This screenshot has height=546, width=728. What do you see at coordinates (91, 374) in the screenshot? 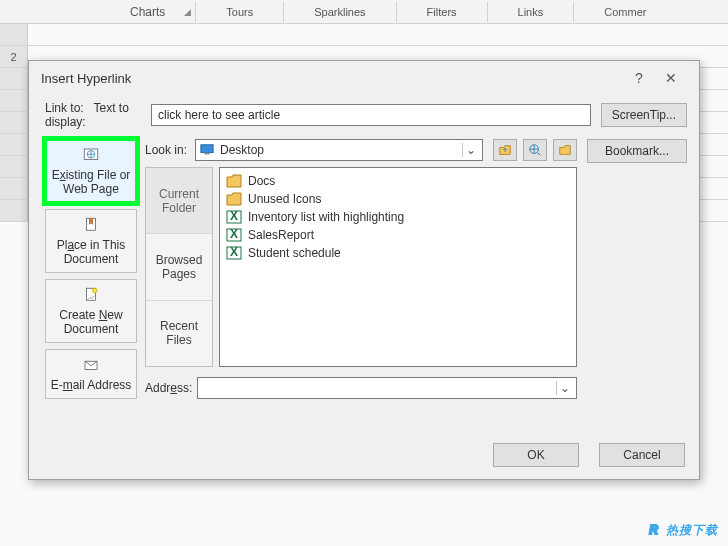
I see `linkto-email-address: E-mail Address` at bounding box center [91, 374].